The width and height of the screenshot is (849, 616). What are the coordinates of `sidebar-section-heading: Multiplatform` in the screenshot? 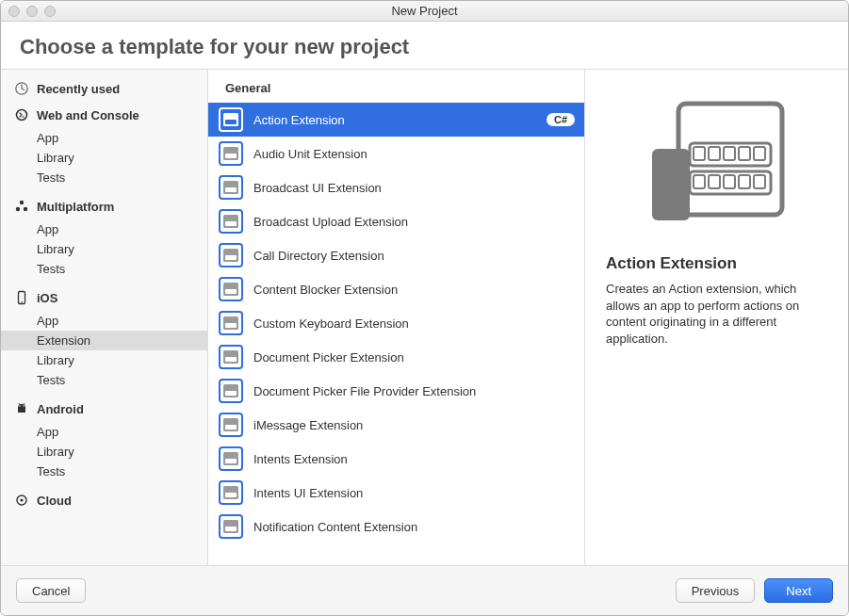 It's located at (104, 206).